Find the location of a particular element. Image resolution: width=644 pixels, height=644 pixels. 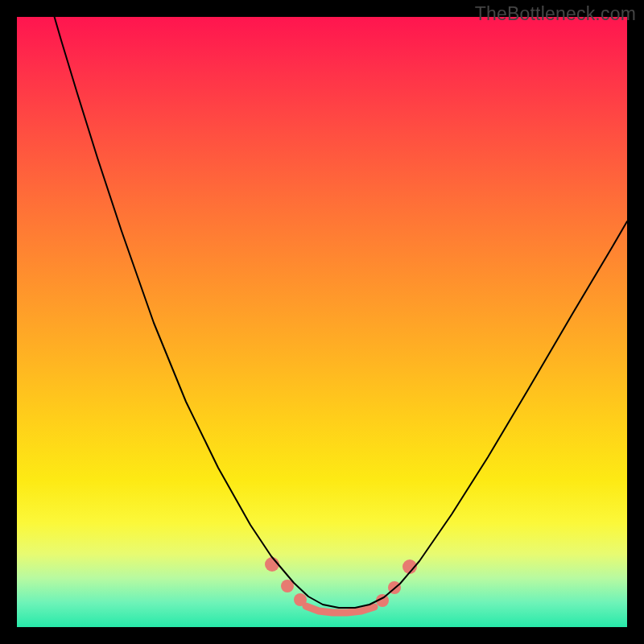

watermark-text: TheBottleneck.com is located at coordinates (555, 14).